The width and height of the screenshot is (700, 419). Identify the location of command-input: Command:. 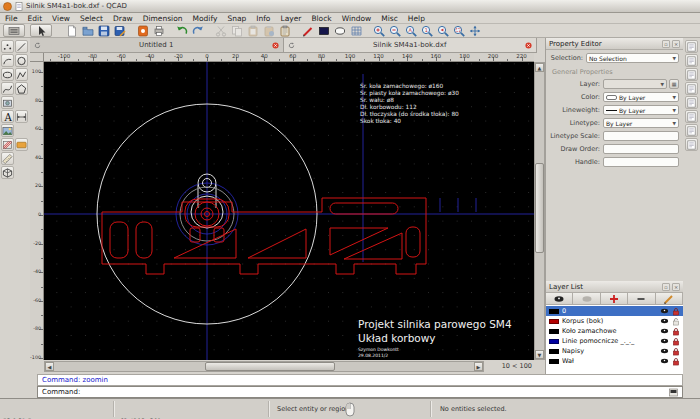
(360, 392).